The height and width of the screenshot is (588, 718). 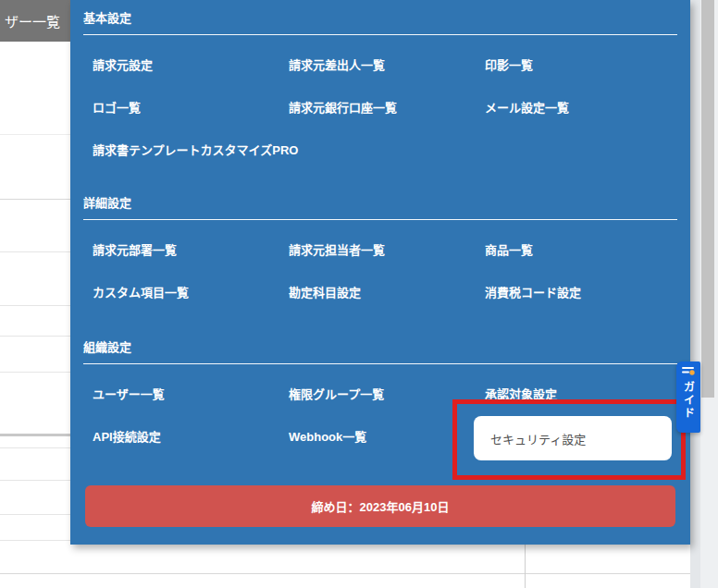 I want to click on menu-link-account-title-settings: 勘定科目設定, so click(x=325, y=292).